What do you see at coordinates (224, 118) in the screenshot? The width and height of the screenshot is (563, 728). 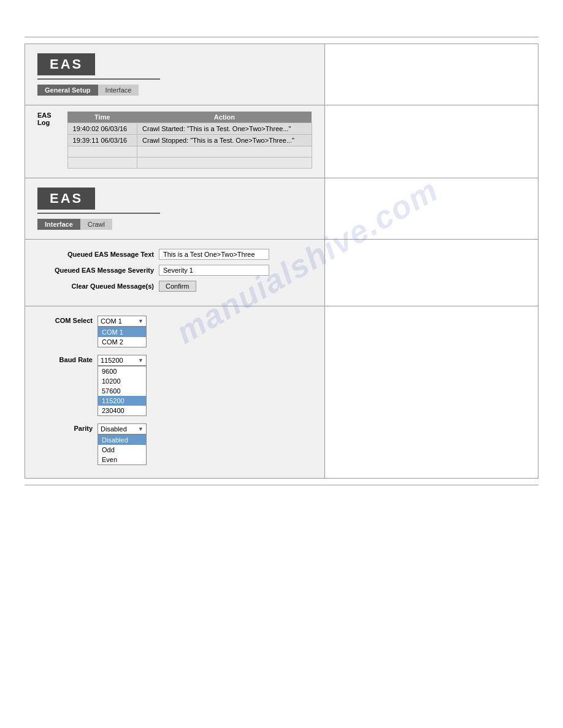 I see `log-col-action: Action` at bounding box center [224, 118].